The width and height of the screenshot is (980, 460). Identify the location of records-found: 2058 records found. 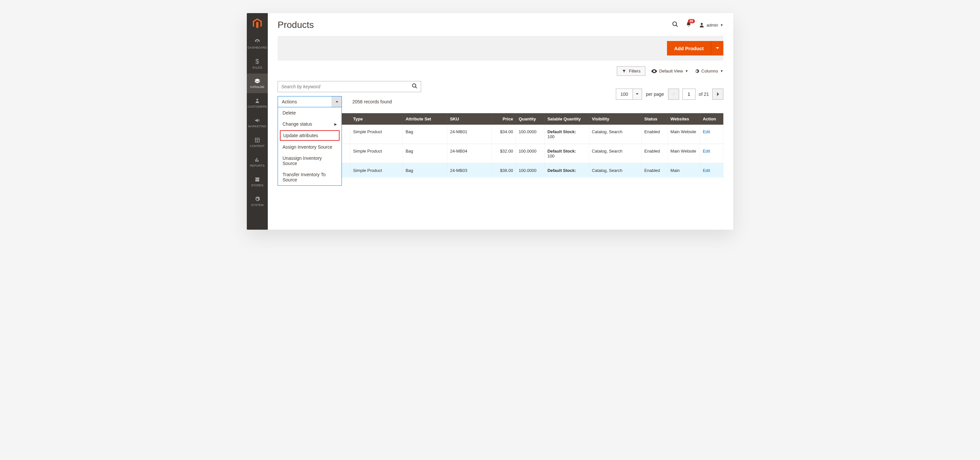
(372, 102).